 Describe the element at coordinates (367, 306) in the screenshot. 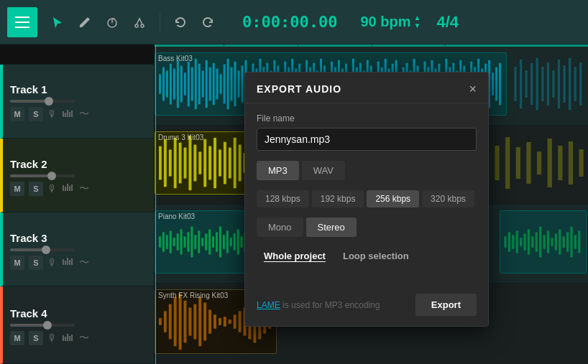

I see `dialog-footer: LAME is used for MP3 encoding Export` at that location.